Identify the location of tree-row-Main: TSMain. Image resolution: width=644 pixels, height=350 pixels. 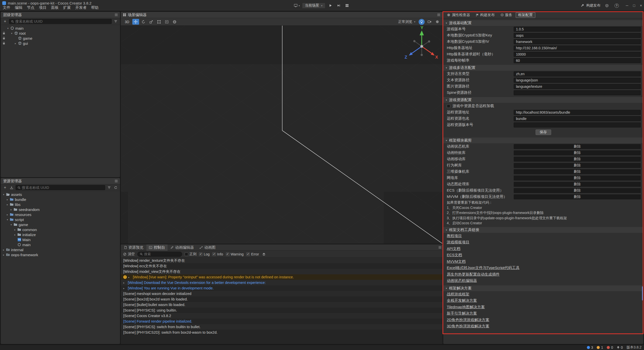
(60, 240).